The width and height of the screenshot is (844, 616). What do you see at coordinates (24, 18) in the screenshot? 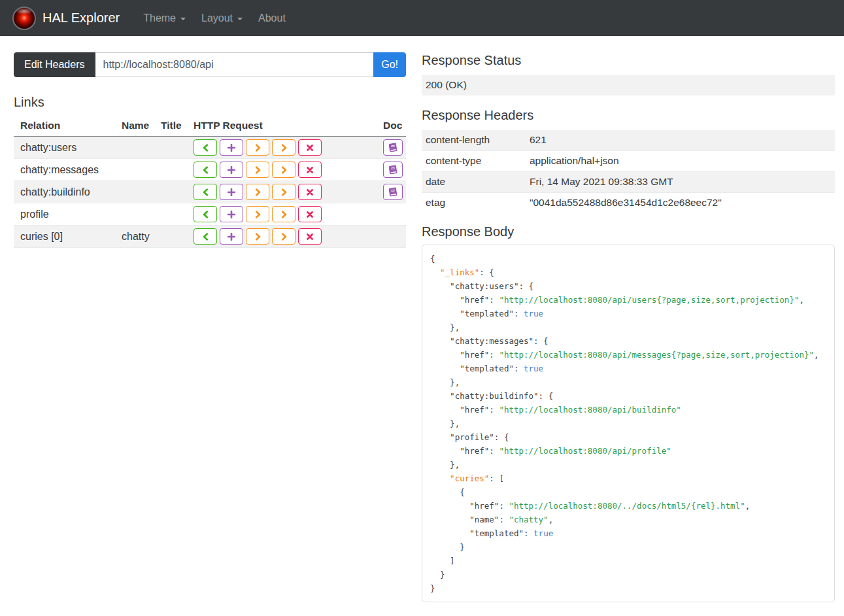
I see `hal-9000-eye-icon` at bounding box center [24, 18].